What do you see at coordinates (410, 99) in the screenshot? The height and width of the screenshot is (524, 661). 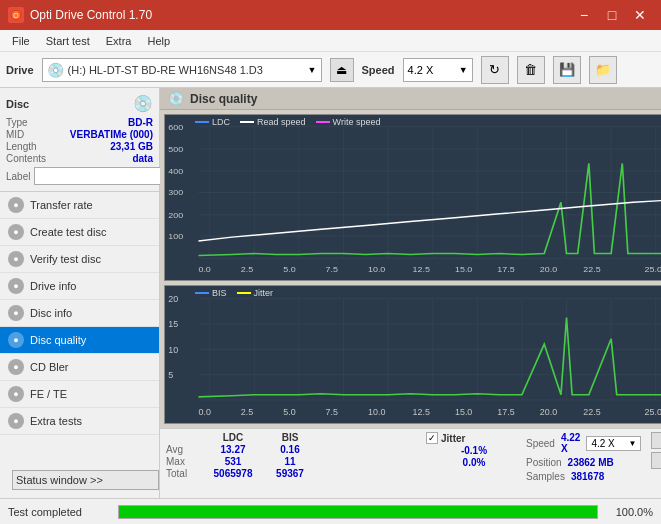 I see `chart-header: 💿 Disc quality` at bounding box center [410, 99].